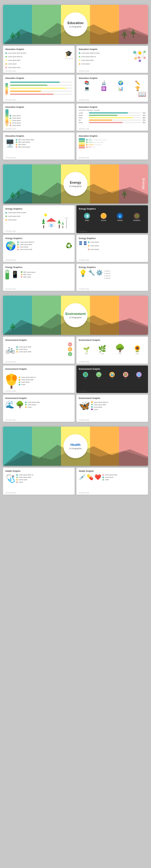  What do you see at coordinates (112, 118) in the screenshot?
I see `kbar-3: Dolor 85%` at bounding box center [112, 118].